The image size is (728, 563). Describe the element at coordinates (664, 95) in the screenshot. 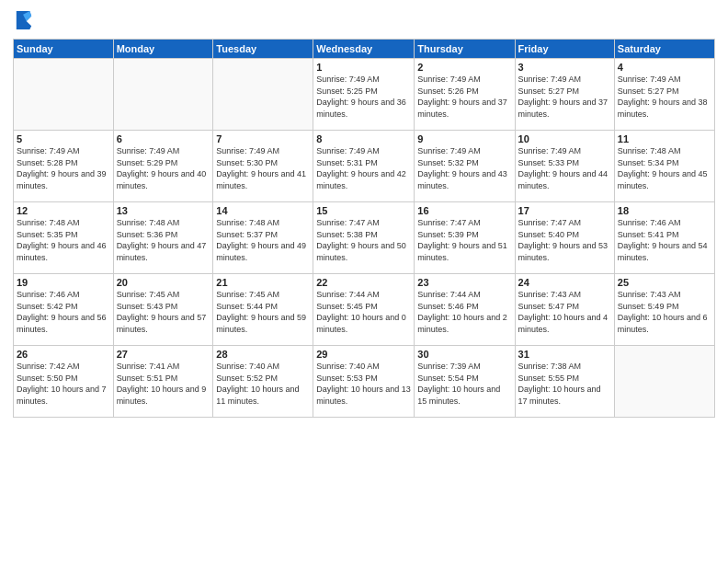

I see `calendar-cell: 4Sunrise: 7:49 AM Sunset: 5:27 PM Daylig…` at that location.